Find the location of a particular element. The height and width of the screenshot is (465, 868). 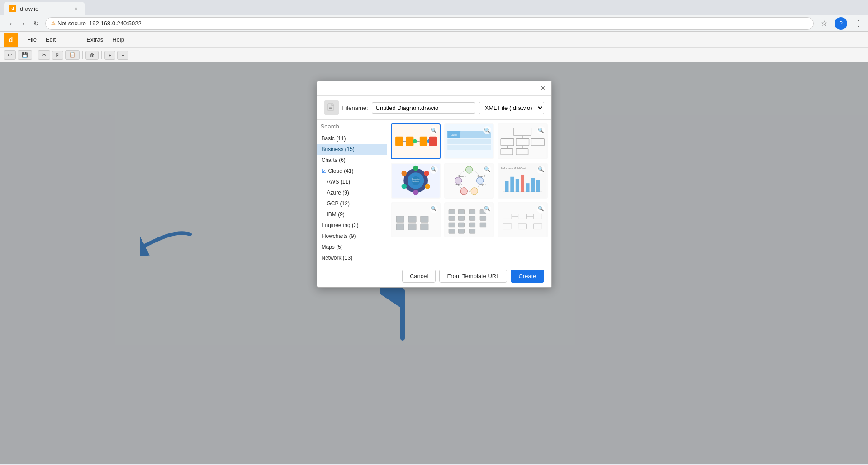

chrome-menu-button: ⋮ is located at coordinates (859, 24).